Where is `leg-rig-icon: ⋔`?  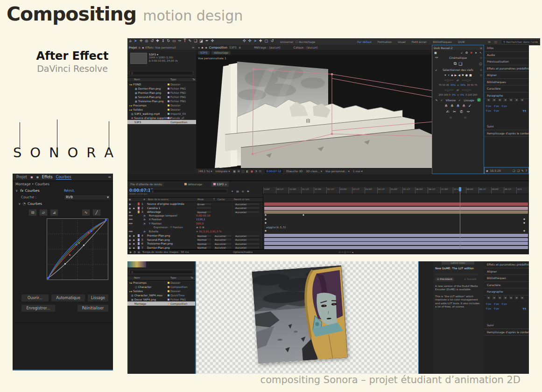
leg-rig-icon: ⋔ is located at coordinates (464, 105).